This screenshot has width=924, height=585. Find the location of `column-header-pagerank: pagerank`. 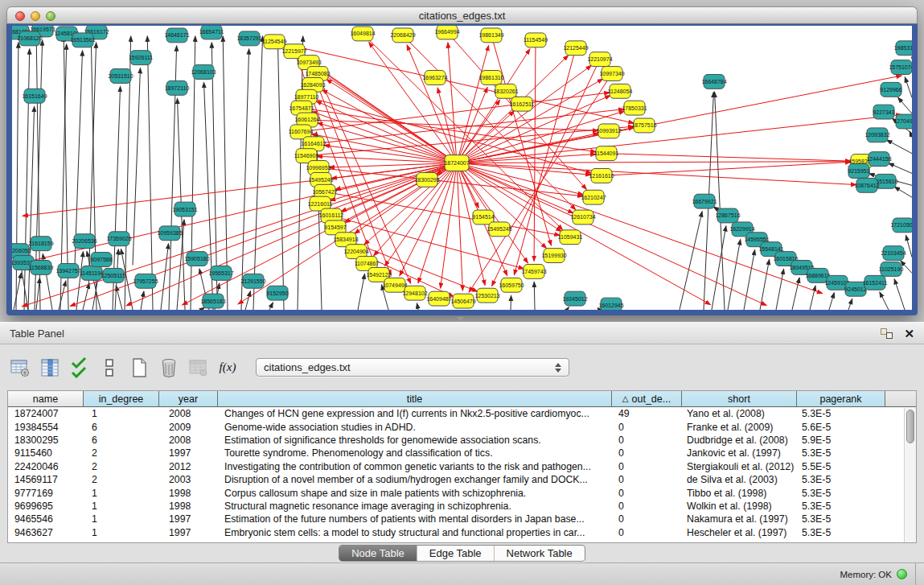

column-header-pagerank: pagerank is located at coordinates (841, 399).